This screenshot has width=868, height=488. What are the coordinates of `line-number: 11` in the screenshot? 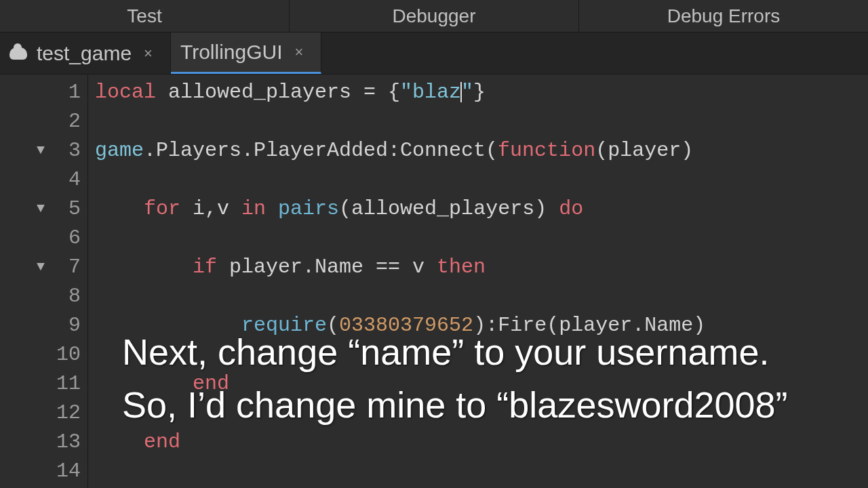 It's located at (68, 384).